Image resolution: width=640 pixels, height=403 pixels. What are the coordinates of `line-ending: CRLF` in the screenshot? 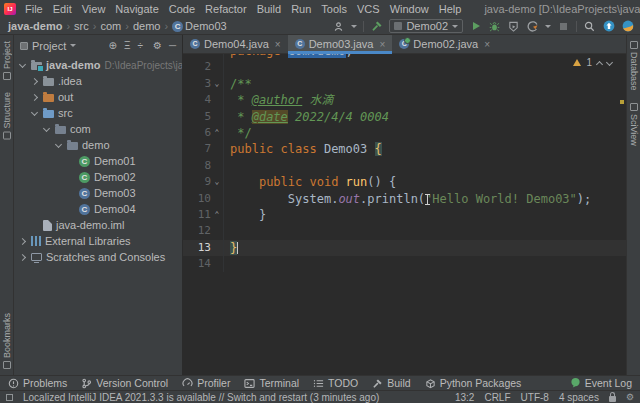 It's located at (497, 398).